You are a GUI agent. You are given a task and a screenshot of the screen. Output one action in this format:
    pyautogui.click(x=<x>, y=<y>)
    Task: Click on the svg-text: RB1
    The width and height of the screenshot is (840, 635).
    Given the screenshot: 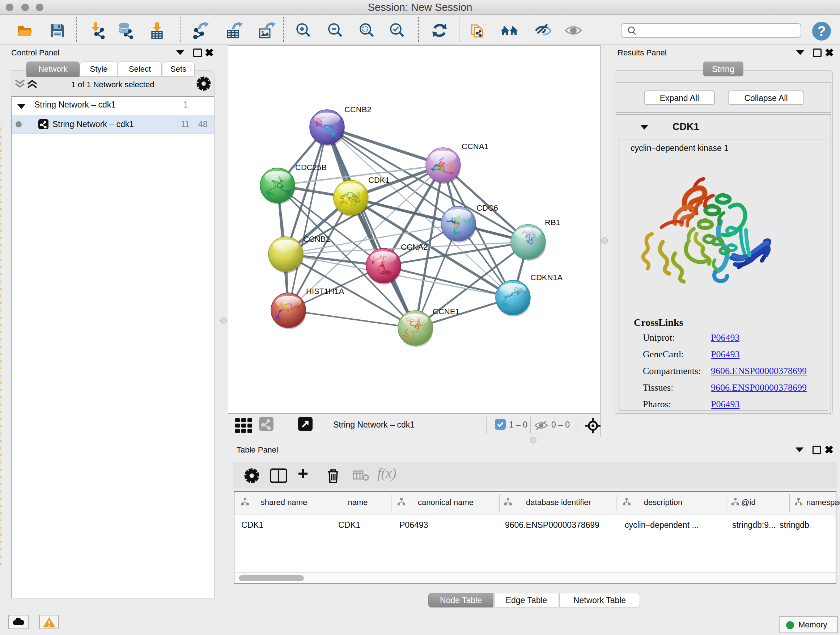 What is the action you would take?
    pyautogui.click(x=553, y=223)
    